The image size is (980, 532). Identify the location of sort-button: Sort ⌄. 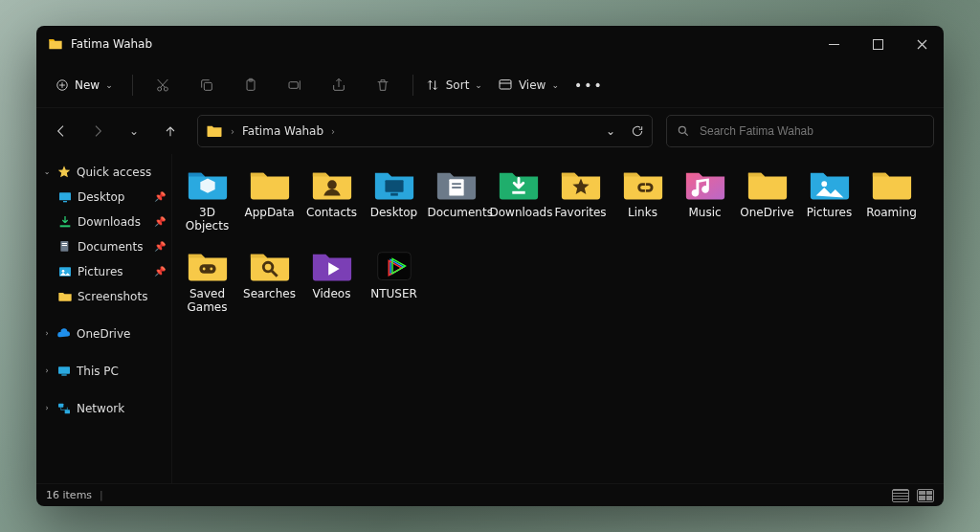
(454, 85).